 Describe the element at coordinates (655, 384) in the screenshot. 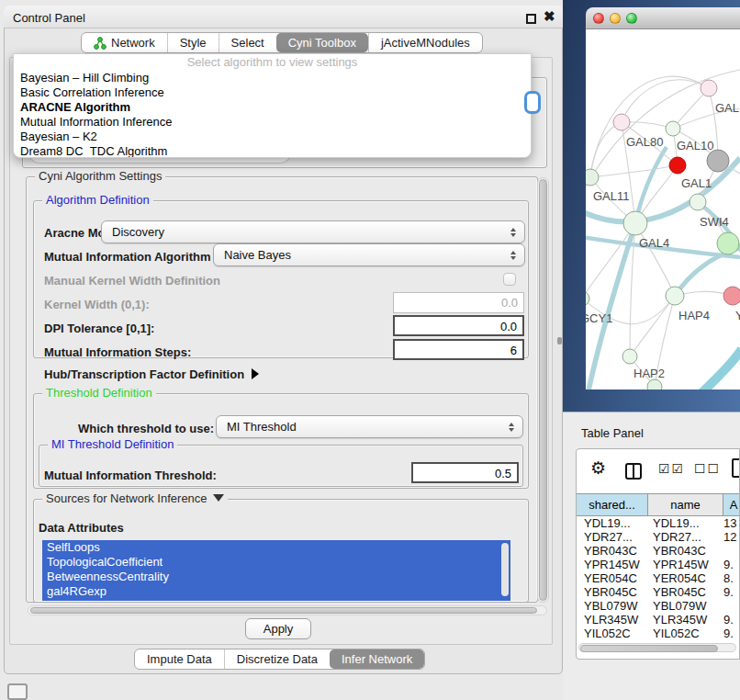

I see `node-bottom` at that location.